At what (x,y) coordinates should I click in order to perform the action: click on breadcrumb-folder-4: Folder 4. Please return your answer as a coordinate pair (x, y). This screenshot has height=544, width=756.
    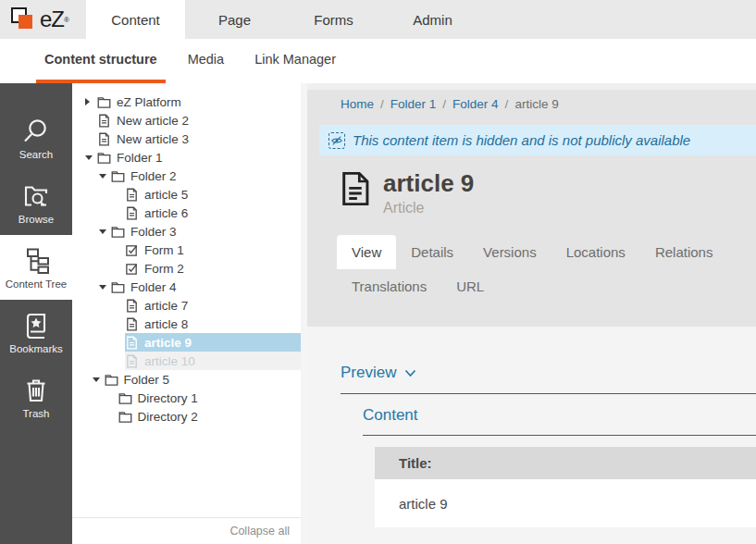
    Looking at the image, I should click on (476, 104).